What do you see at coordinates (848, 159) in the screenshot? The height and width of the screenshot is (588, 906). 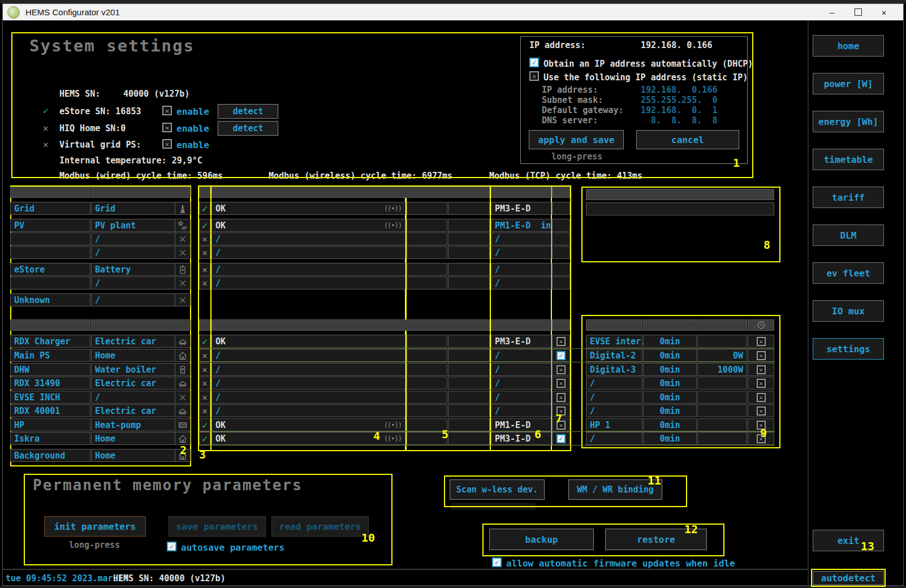 I see `sidebar-item-timetable: timetable` at bounding box center [848, 159].